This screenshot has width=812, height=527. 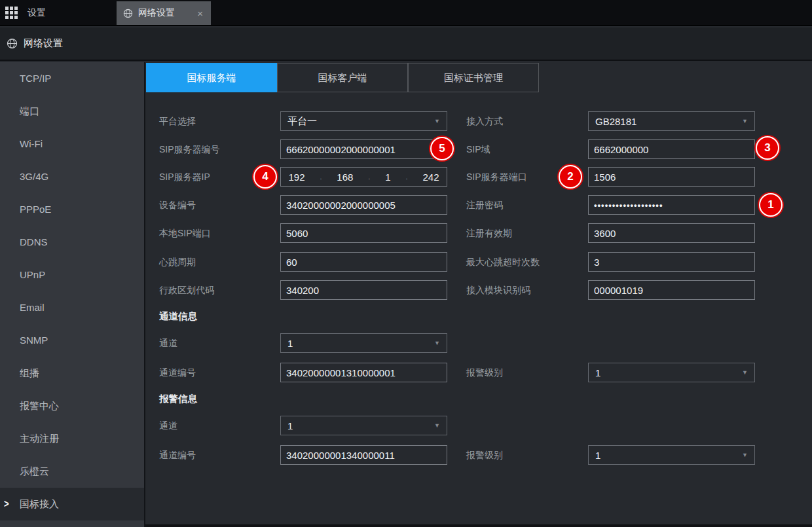 What do you see at coordinates (167, 13) in the screenshot?
I see `window-tab-label: 网络设置` at bounding box center [167, 13].